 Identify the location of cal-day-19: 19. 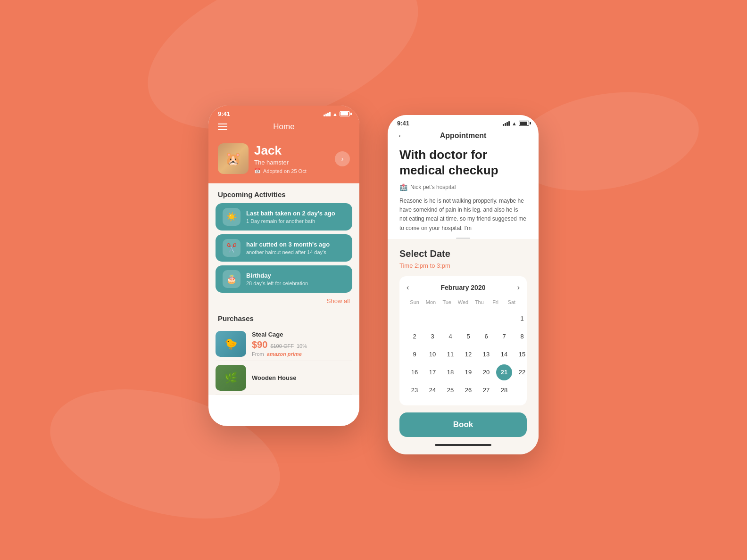
(468, 372).